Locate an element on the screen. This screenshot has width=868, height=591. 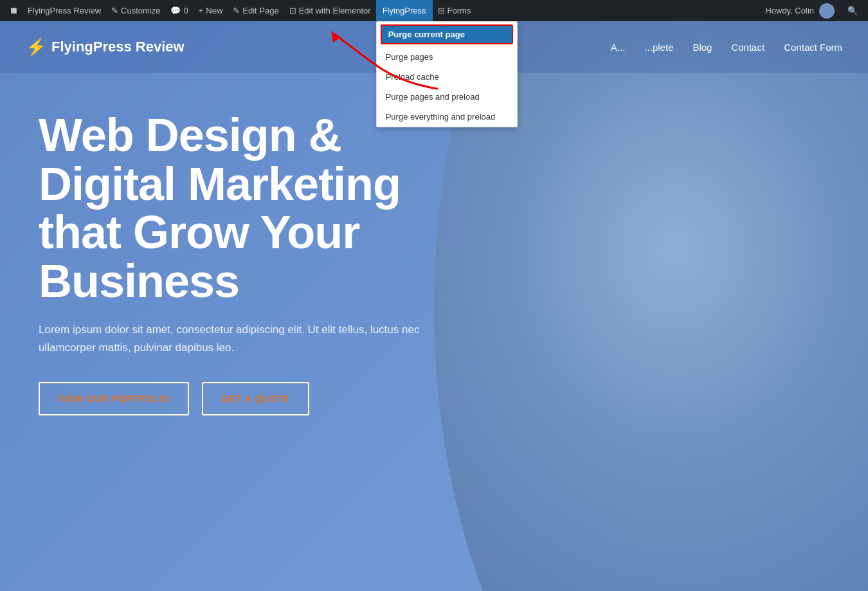
avatar is located at coordinates (827, 11).